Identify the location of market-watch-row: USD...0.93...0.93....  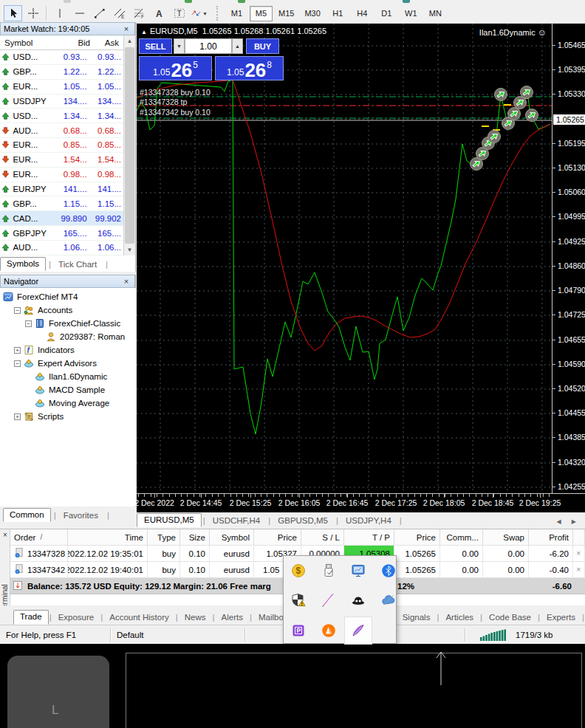
(62, 58).